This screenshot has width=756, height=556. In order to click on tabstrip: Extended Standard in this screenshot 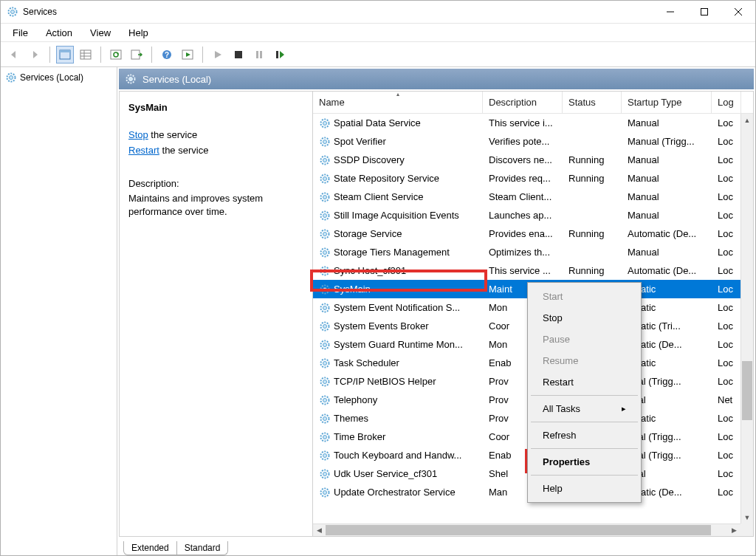, I will do `click(436, 546)`.